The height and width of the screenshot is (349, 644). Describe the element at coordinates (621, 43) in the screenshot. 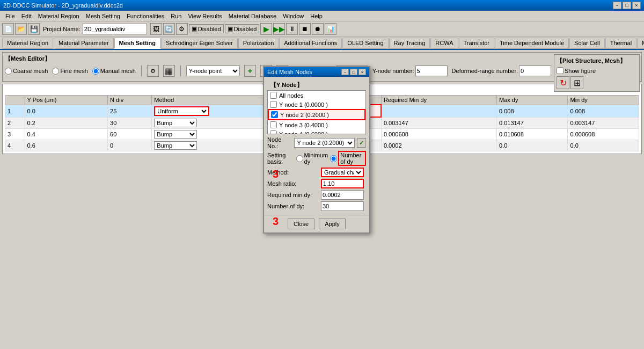

I see `tab-thermal: Thermal` at that location.